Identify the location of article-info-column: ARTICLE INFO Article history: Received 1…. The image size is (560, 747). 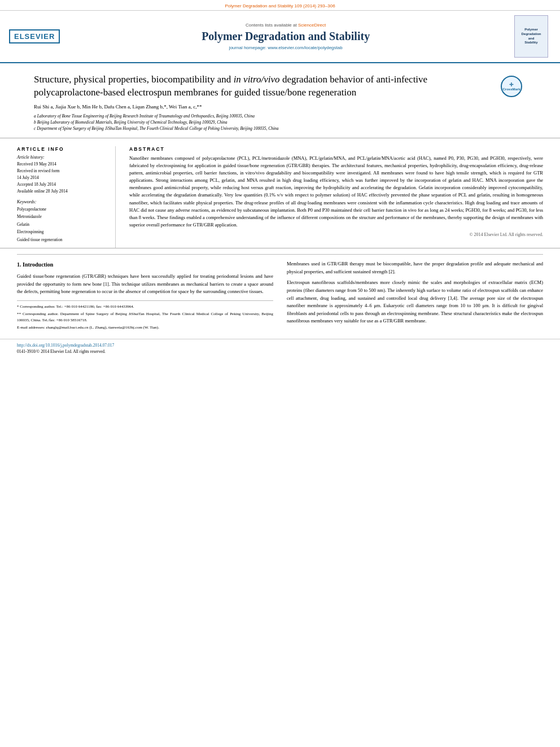
(67, 198).